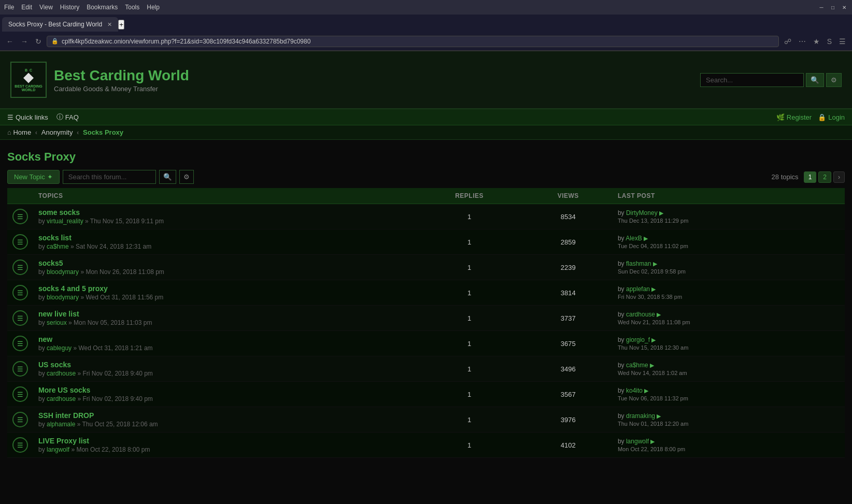  What do you see at coordinates (58, 450) in the screenshot?
I see `topic-author: langwolf` at bounding box center [58, 450].